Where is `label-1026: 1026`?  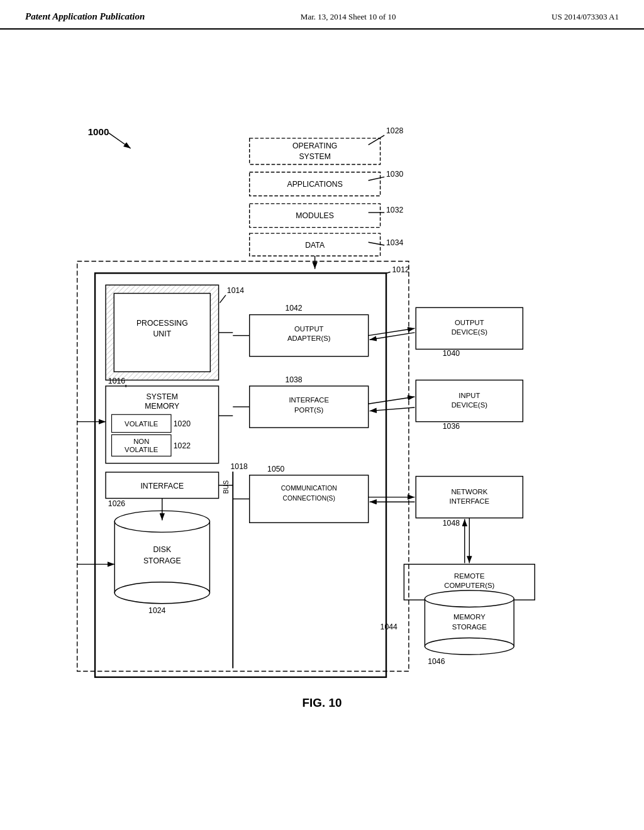
label-1026: 1026 is located at coordinates (117, 504).